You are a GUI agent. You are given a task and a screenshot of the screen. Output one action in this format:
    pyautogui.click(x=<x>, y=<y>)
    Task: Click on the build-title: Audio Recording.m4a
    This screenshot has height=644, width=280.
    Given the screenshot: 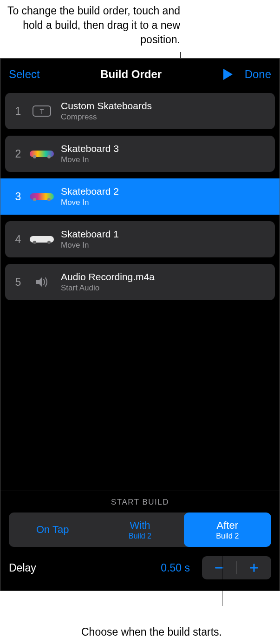 What is the action you would take?
    pyautogui.click(x=108, y=277)
    